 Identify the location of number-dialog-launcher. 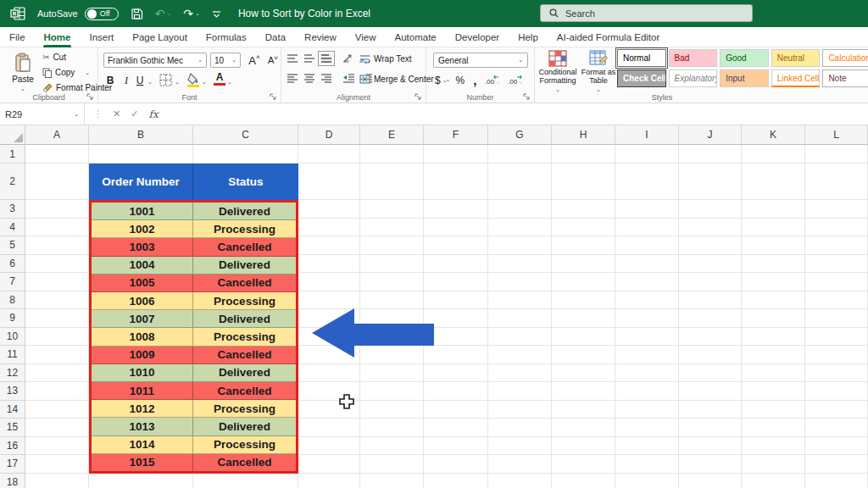
(527, 97).